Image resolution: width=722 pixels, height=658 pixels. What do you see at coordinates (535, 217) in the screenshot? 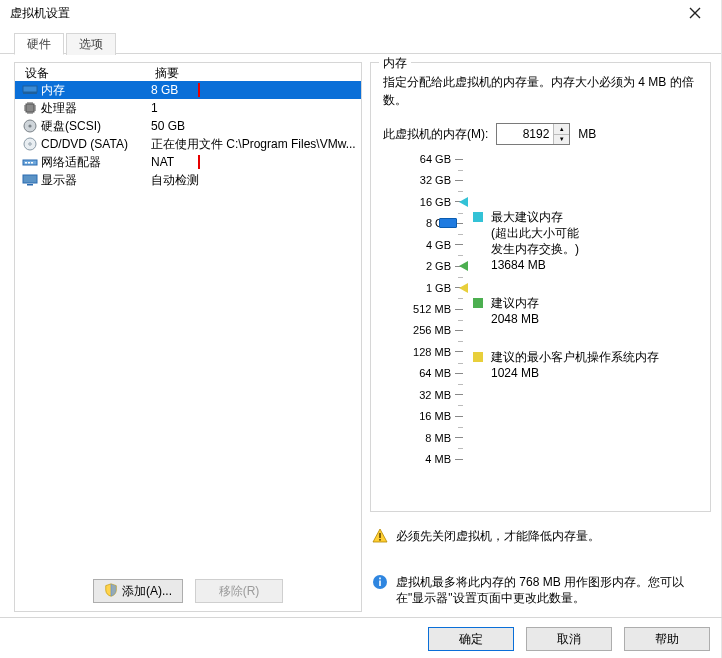
I see `legend-max-title: 最大建议内存` at bounding box center [535, 217].